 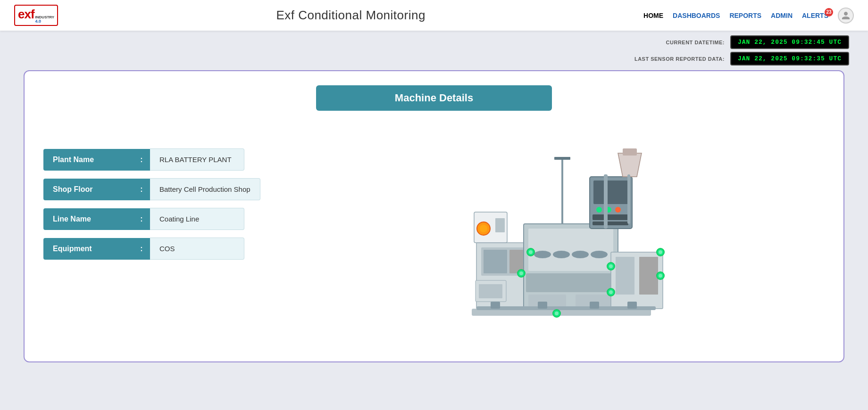 I want to click on field-value-2: Coating Line, so click(x=197, y=219).